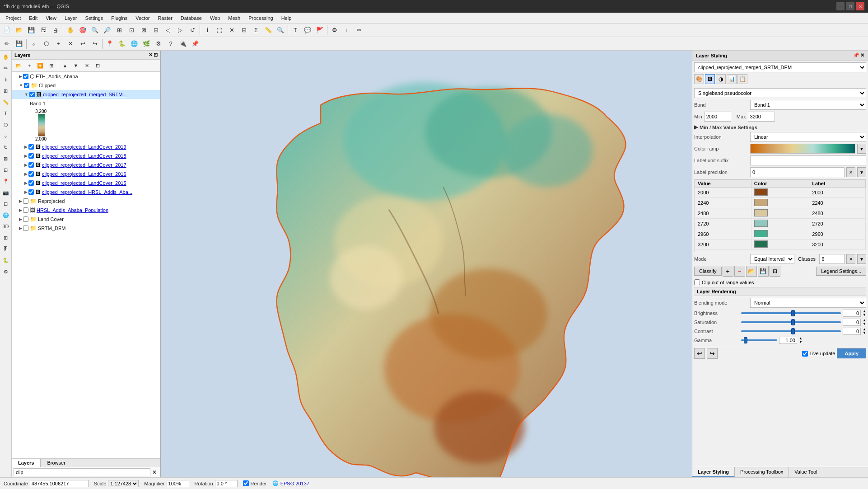 The height and width of the screenshot is (489, 868). Describe the element at coordinates (6, 57) in the screenshot. I see `lt-pan: ✋` at that location.